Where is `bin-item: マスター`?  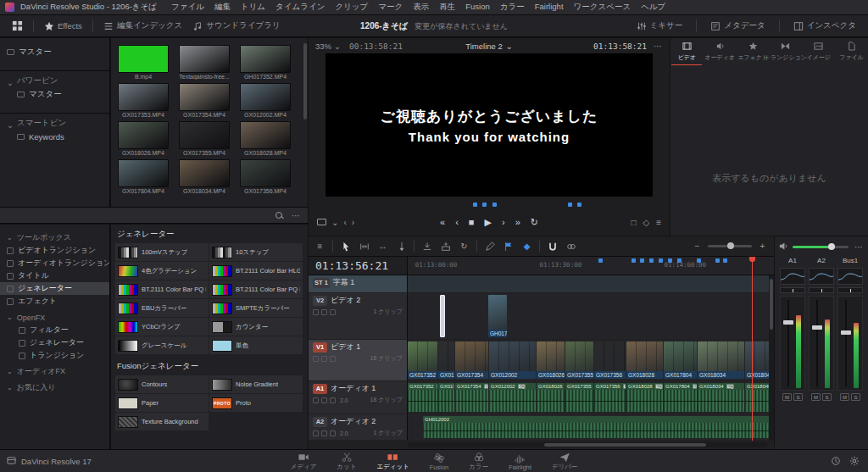
bin-item: マスター is located at coordinates (54, 52).